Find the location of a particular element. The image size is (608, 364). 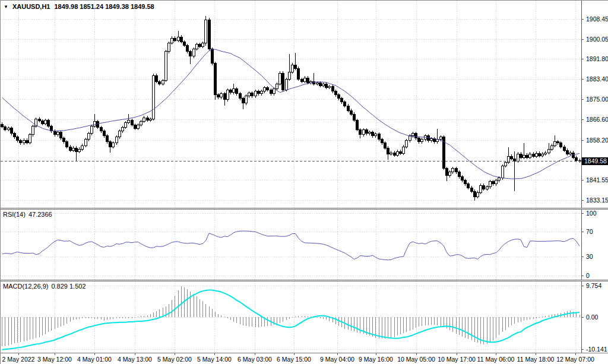

time-axis-label: 4 May 13:00 is located at coordinates (135, 359).